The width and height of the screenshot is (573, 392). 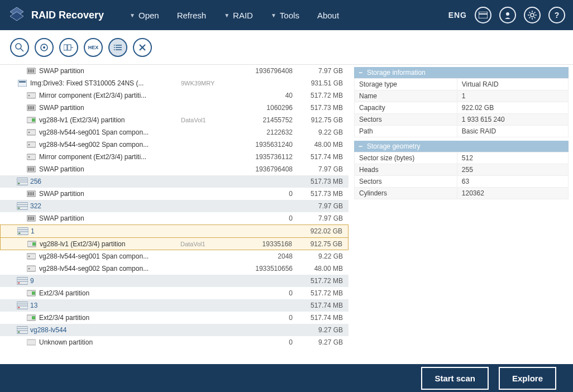 I want to click on storage-item: Img:Drive3: Fixed ST310005 24NS (...9WK3…, so click(x=174, y=83).